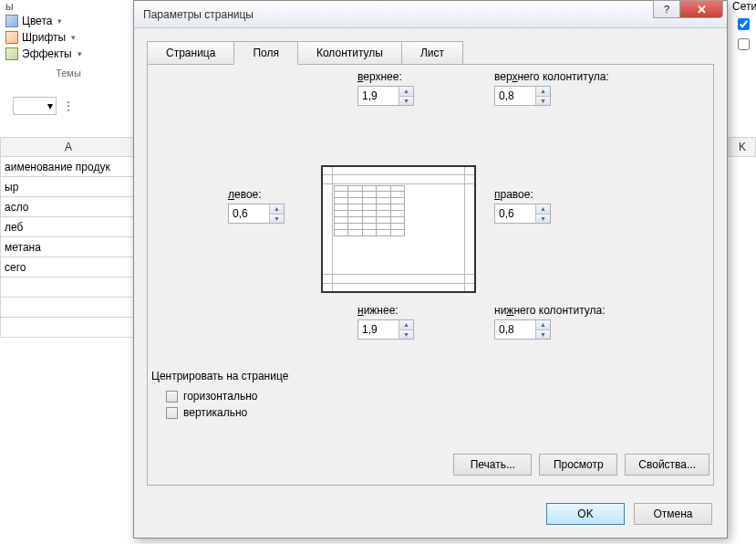 The image size is (756, 544). I want to click on fonts-dropdown: Шрифты ▾, so click(68, 37).